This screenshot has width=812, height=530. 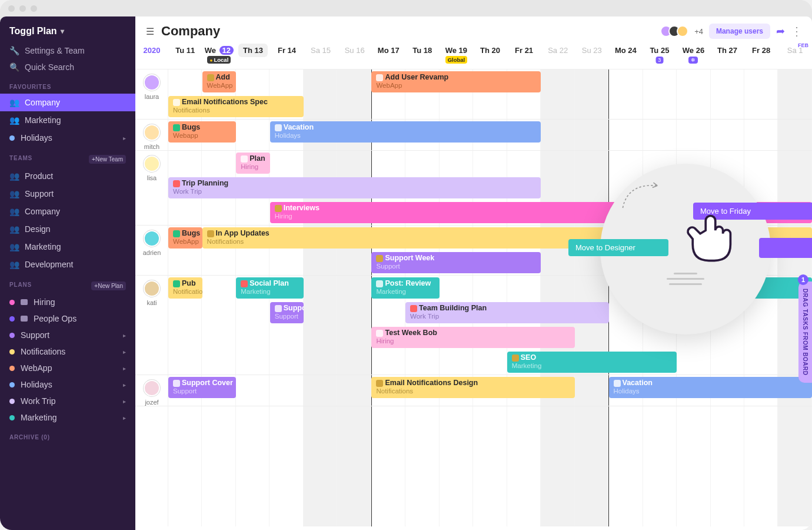 What do you see at coordinates (68, 435) in the screenshot?
I see `archive-header: ARCHIVE (0)` at bounding box center [68, 435].